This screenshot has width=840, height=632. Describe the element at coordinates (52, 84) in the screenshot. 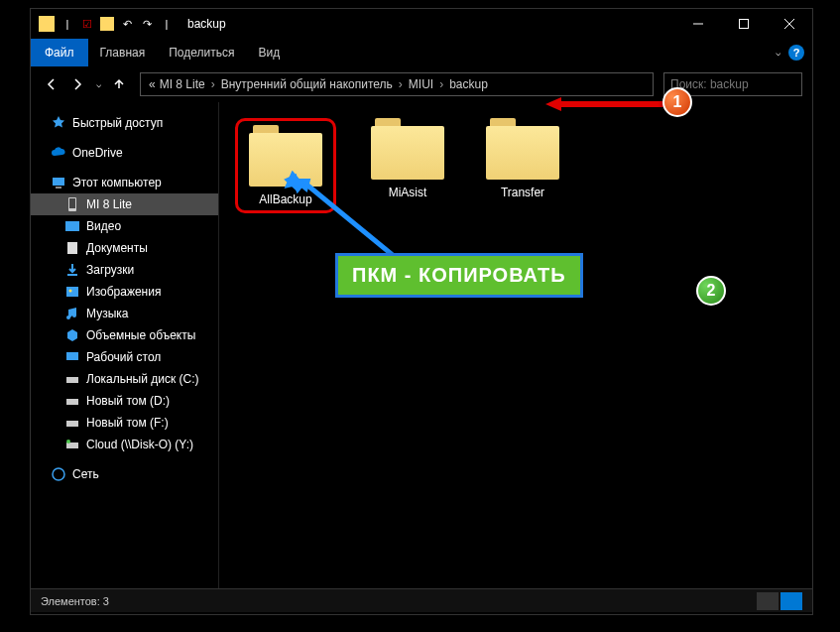

I see `back-button` at that location.